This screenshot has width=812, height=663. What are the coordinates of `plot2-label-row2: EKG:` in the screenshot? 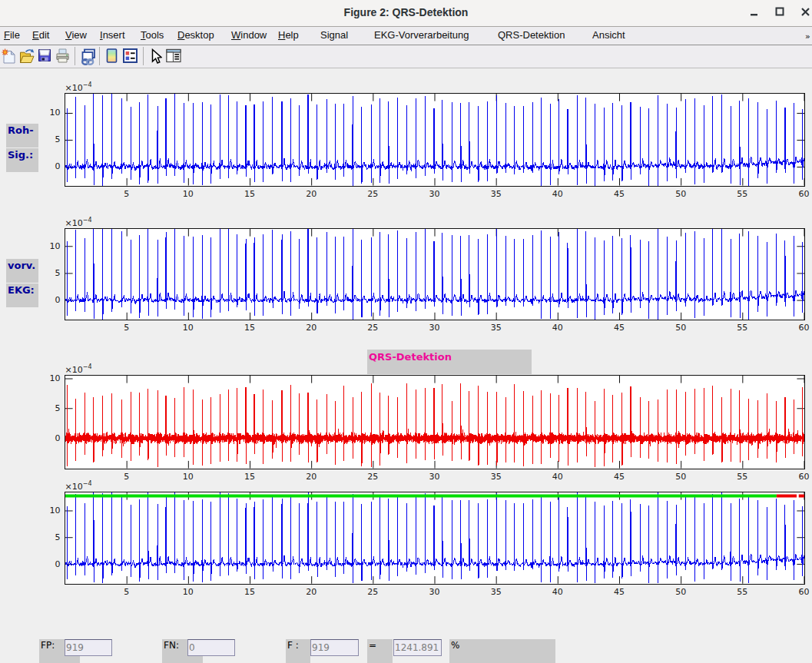 It's located at (22, 295).